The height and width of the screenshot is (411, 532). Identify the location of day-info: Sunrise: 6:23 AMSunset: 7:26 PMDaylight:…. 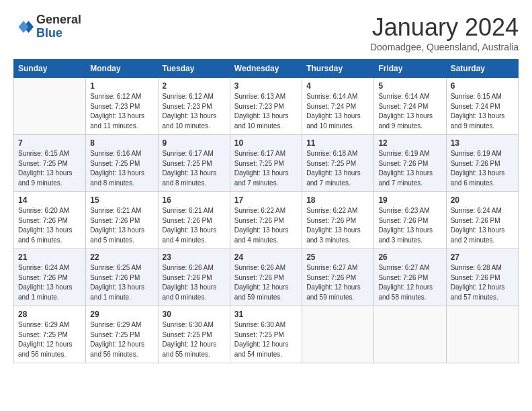
(410, 226).